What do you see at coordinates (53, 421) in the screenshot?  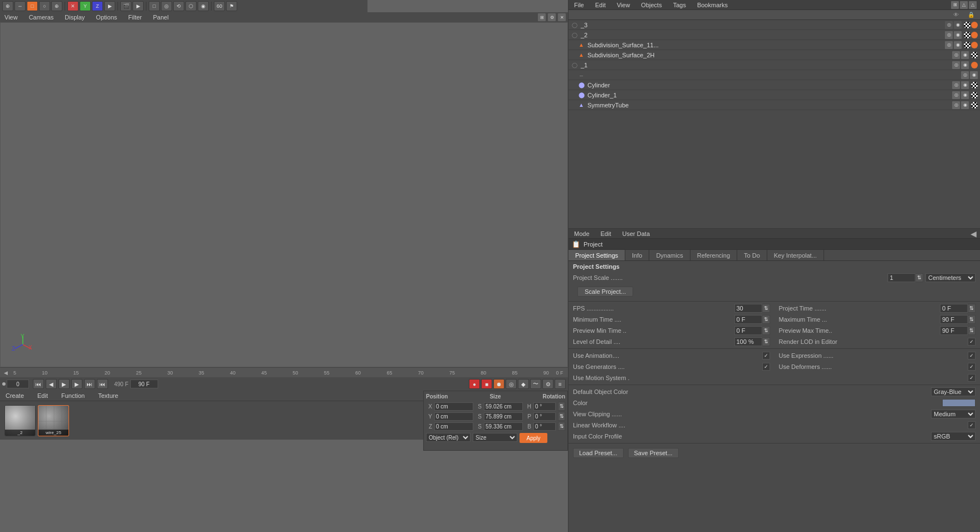 I see `material-thumb-1: wire_25` at bounding box center [53, 421].